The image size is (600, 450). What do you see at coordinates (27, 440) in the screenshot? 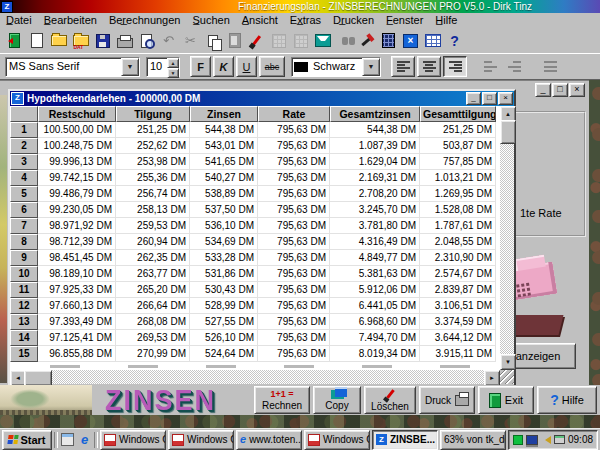
I see `start-button: Start` at bounding box center [27, 440].